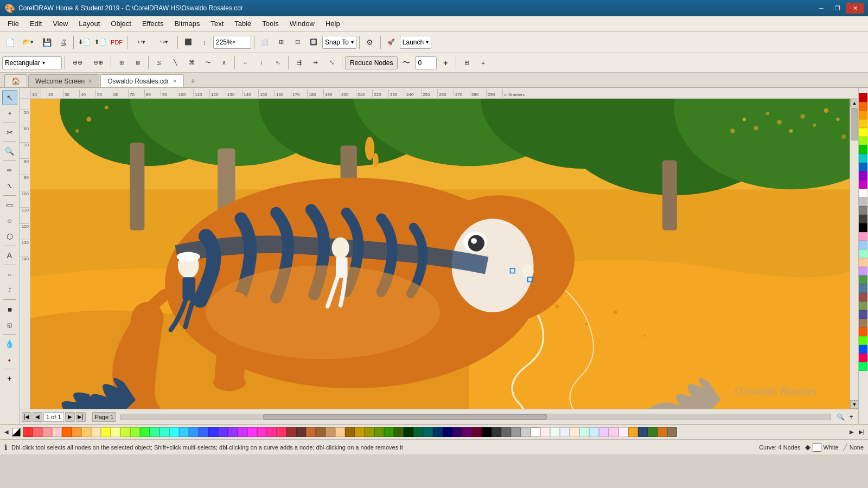 This screenshot has width=868, height=488. I want to click on reflect-x-btn: ↔, so click(245, 63).